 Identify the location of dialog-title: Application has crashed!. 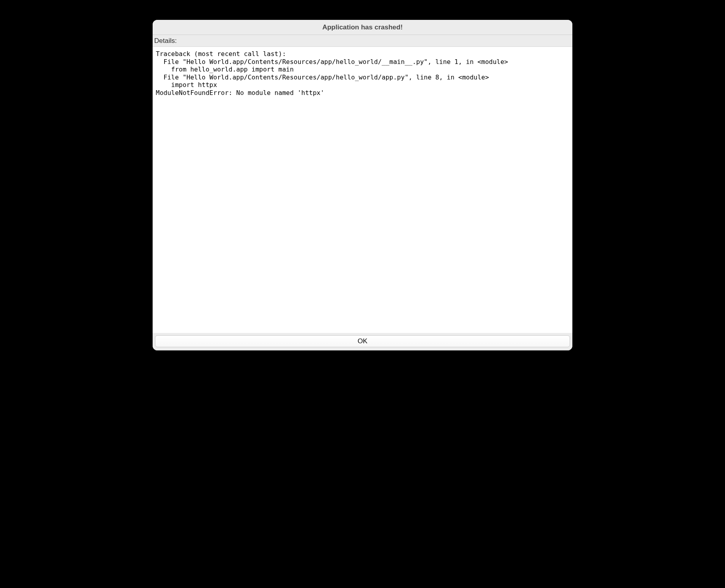
(362, 27).